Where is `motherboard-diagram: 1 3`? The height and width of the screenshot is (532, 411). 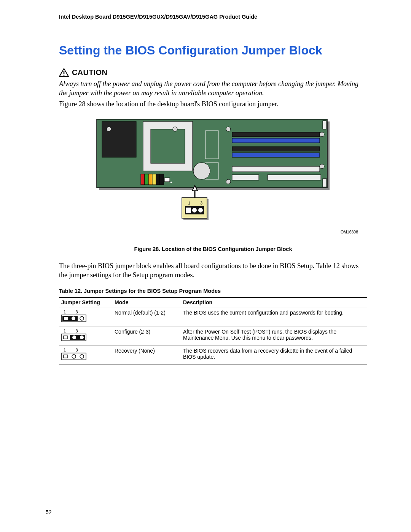
motherboard-diagram: 1 3 is located at coordinates (213, 173).